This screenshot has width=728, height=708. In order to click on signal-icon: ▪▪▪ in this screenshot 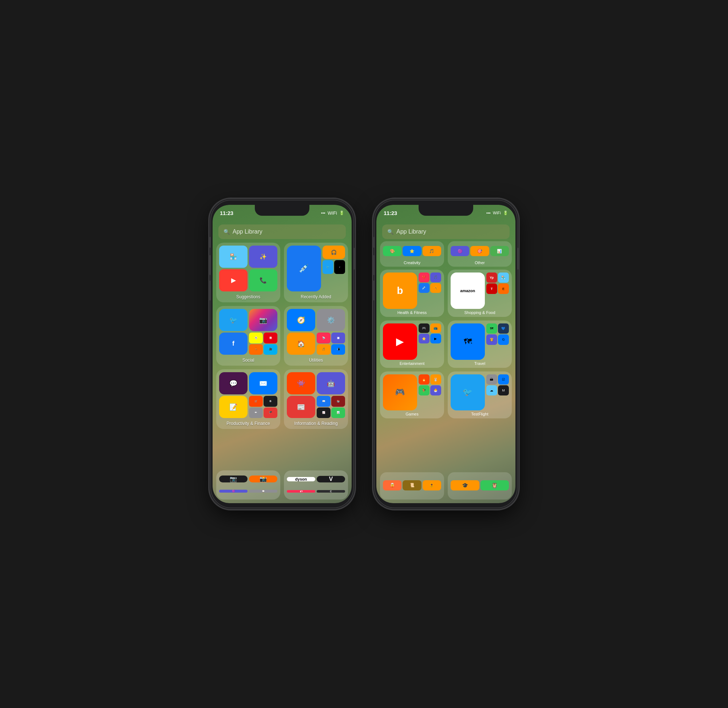, I will do `click(323, 213)`.